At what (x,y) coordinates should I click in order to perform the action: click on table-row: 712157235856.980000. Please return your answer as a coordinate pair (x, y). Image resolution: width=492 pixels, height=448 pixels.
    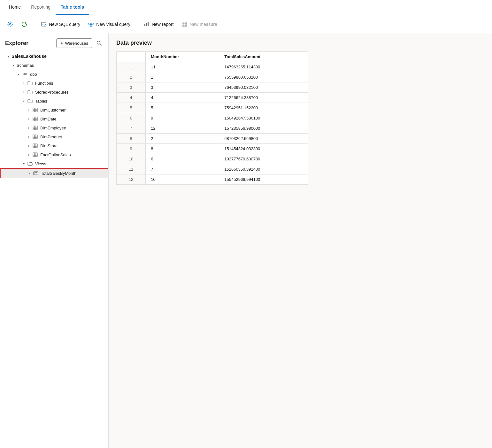
    Looking at the image, I should click on (212, 128).